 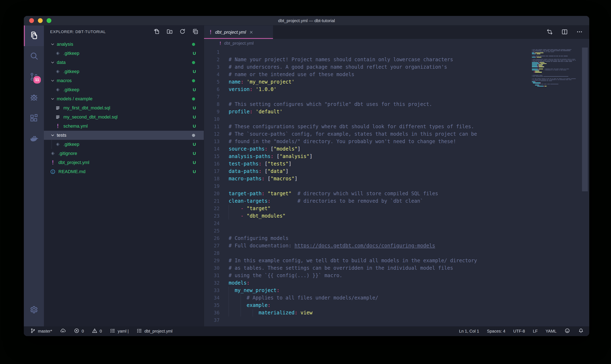 What do you see at coordinates (212, 52) in the screenshot?
I see `line-number: 1` at bounding box center [212, 52].